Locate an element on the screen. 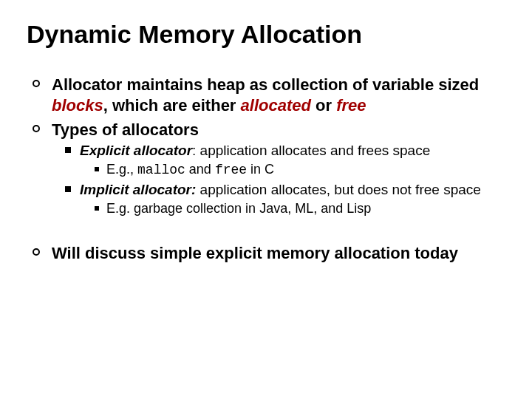 Image resolution: width=532 pixels, height=399 pixels. implicit-eg-text: E.g. garbage collection in Java, ML, and… is located at coordinates (239, 208).